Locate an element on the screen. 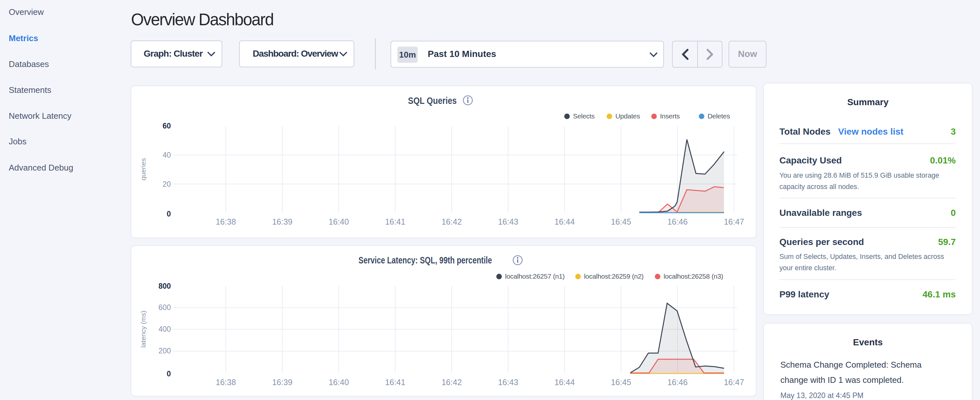  svg-text: 400 is located at coordinates (165, 329).